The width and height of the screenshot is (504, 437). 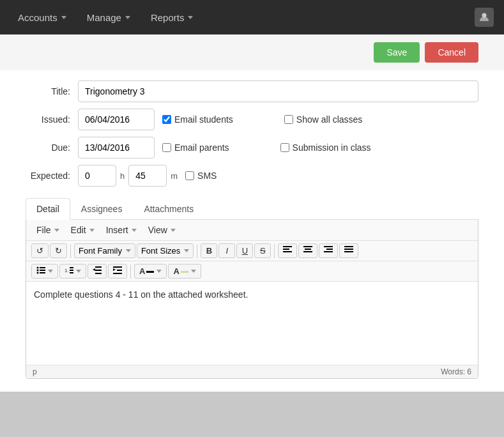 What do you see at coordinates (165, 250) in the screenshot?
I see `font-sizes-select: Font Sizes` at bounding box center [165, 250].